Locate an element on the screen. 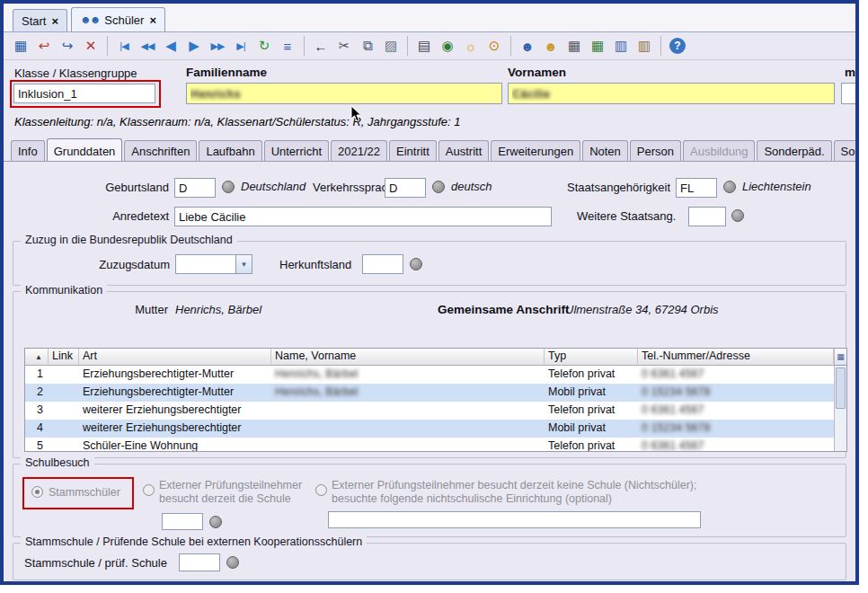  prev-record-icon: ◀ is located at coordinates (171, 47).